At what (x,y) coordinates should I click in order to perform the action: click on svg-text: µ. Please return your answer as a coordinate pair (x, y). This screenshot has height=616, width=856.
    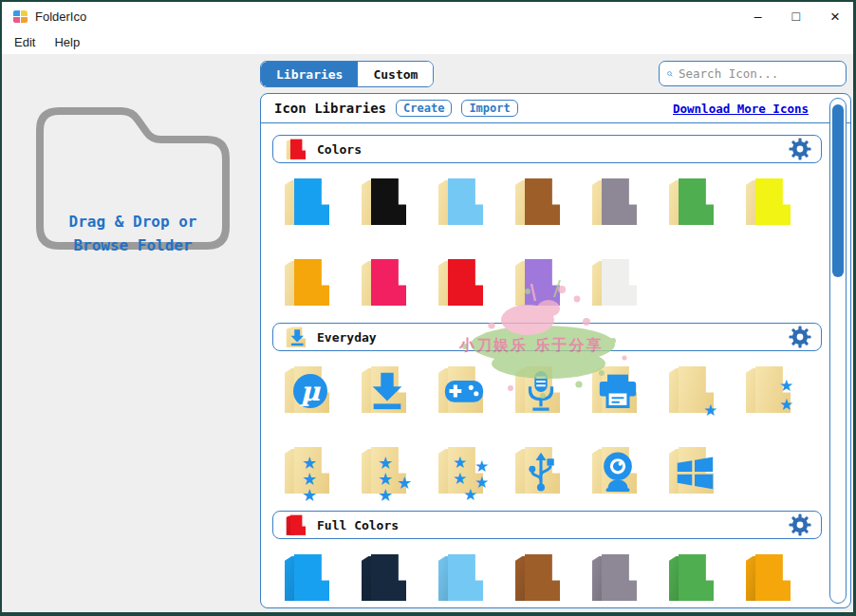
    Looking at the image, I should click on (311, 391).